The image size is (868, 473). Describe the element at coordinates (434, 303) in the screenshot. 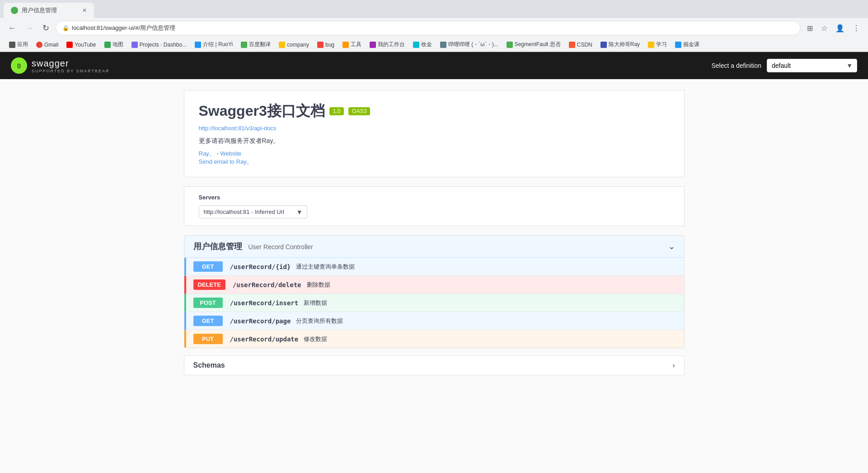

I see `endpoint-row-2: POST /userRecord/insert 新增数据` at that location.